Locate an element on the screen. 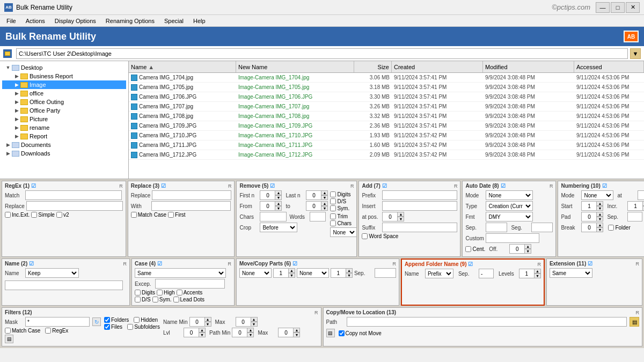 The height and width of the screenshot is (362, 644). tree-item-downloads: ▶ Downloads is located at coordinates (64, 153).